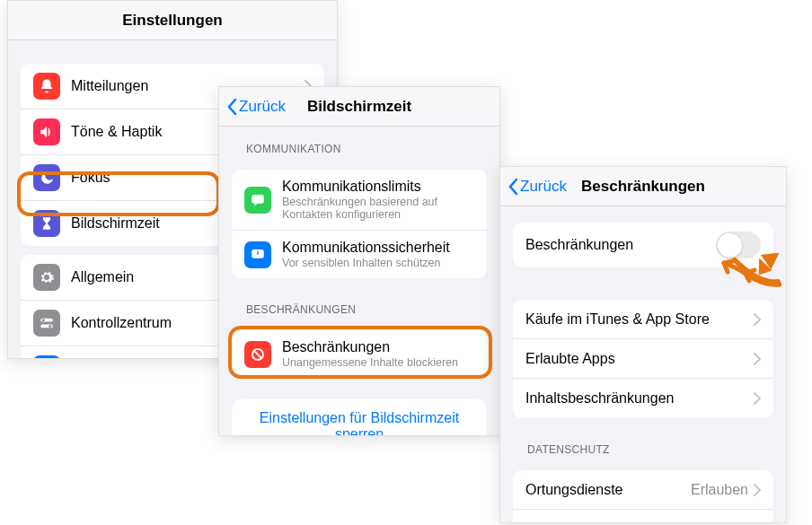 The height and width of the screenshot is (525, 812). What do you see at coordinates (258, 354) in the screenshot?
I see `no-entry-icon` at bounding box center [258, 354].